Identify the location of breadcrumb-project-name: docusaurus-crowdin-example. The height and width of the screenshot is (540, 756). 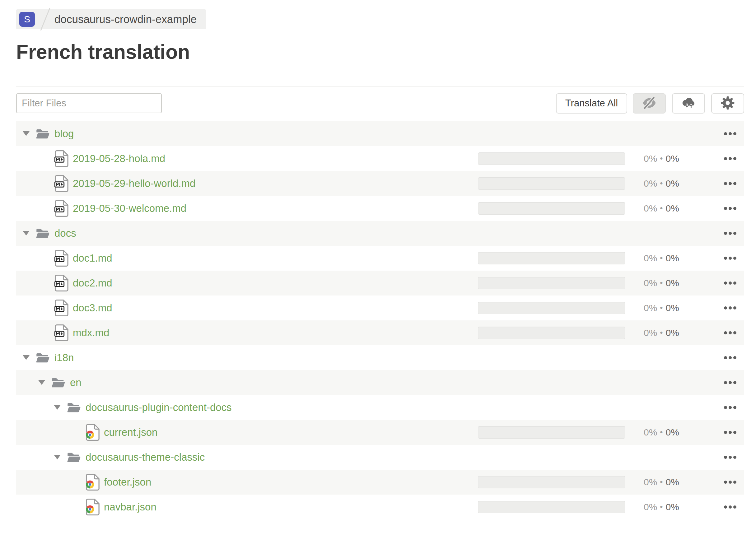
(126, 19).